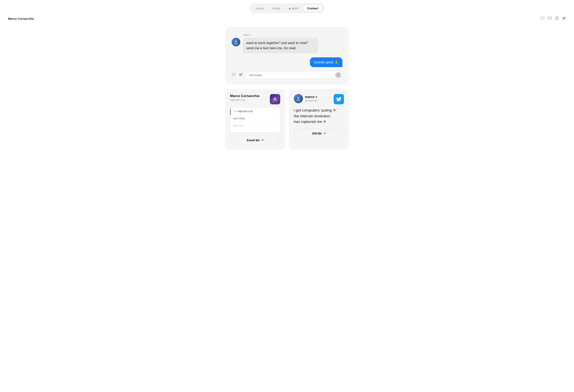 The height and width of the screenshot is (392, 574). What do you see at coordinates (276, 8) in the screenshot?
I see `nav-item-about: About` at bounding box center [276, 8].